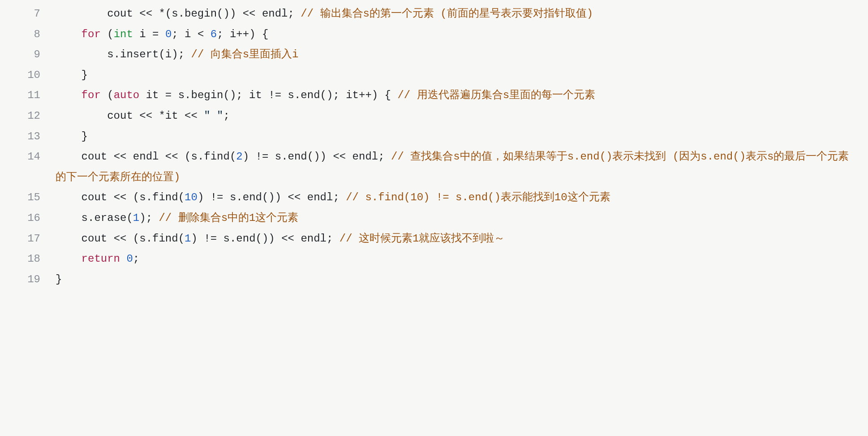 The width and height of the screenshot is (868, 436). I want to click on token: erase, so click(110, 218).